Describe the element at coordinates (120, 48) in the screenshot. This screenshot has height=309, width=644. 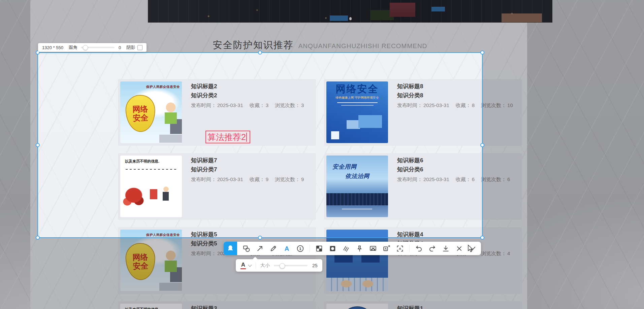
I see `corner-radius-value: 0` at that location.